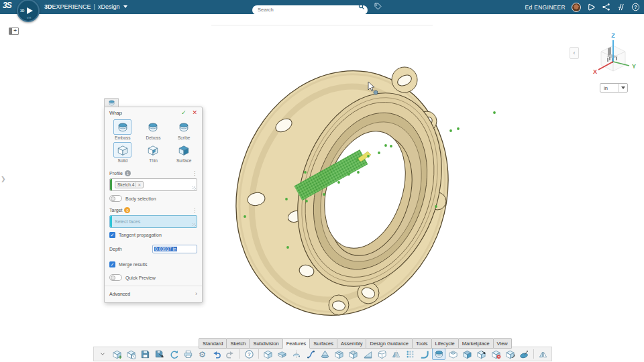  Describe the element at coordinates (153, 294) in the screenshot. I see `advanced-expander: Advanced` at that location.